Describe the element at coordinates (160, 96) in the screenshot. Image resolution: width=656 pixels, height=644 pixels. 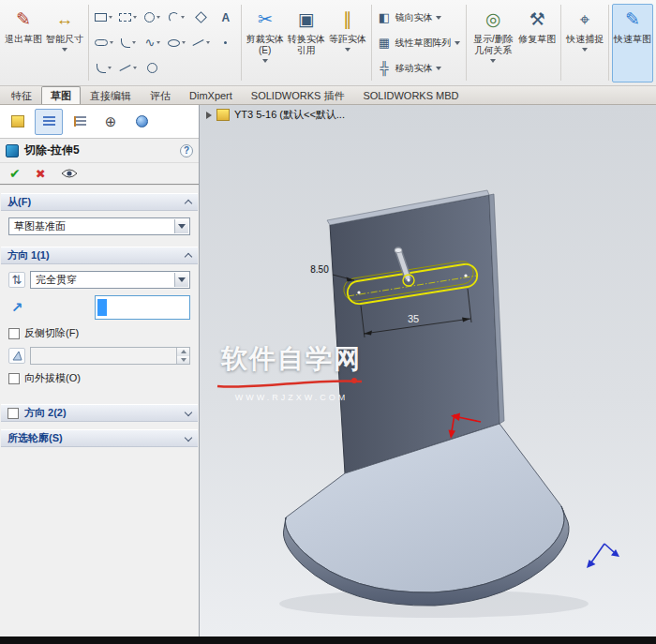
I see `tab-evaluate: 评估` at that location.